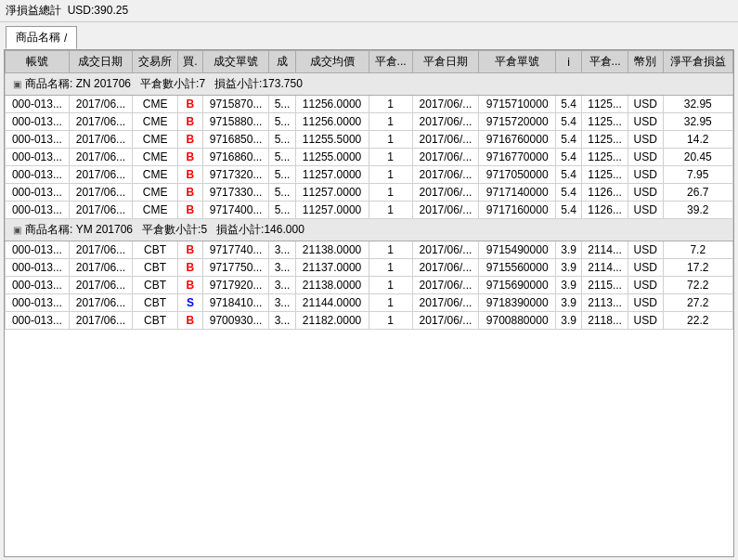  What do you see at coordinates (191, 303) in the screenshot?
I see `table-cell: S` at bounding box center [191, 303].